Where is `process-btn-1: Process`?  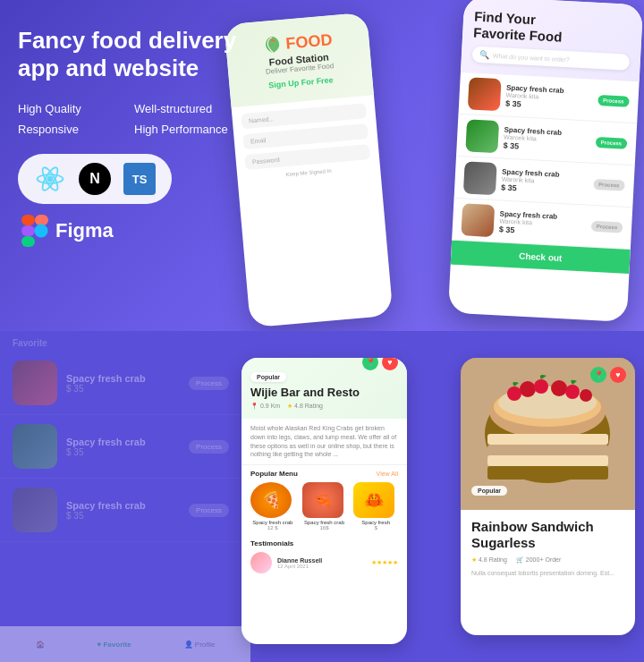
process-btn-1: Process is located at coordinates (614, 101).